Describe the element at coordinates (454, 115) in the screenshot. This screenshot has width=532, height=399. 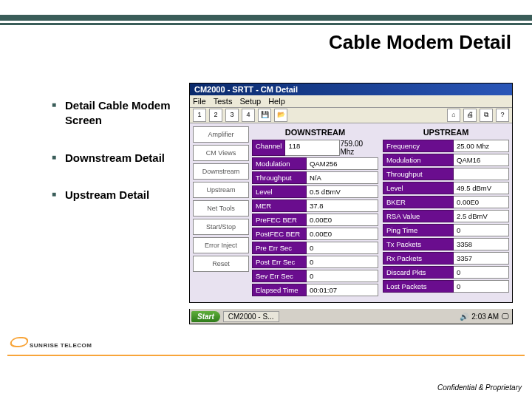
I see `toolbar-home-icon: ⌂` at that location.